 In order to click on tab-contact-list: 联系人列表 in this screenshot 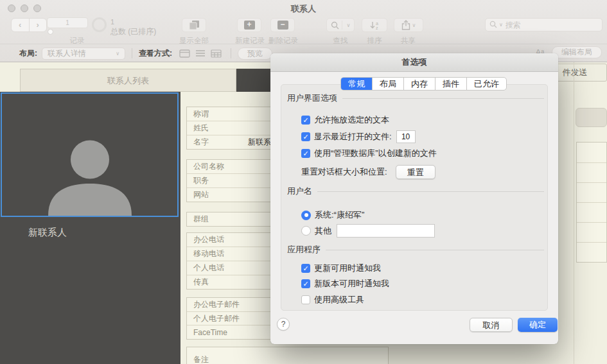, I will do `click(128, 80)`.